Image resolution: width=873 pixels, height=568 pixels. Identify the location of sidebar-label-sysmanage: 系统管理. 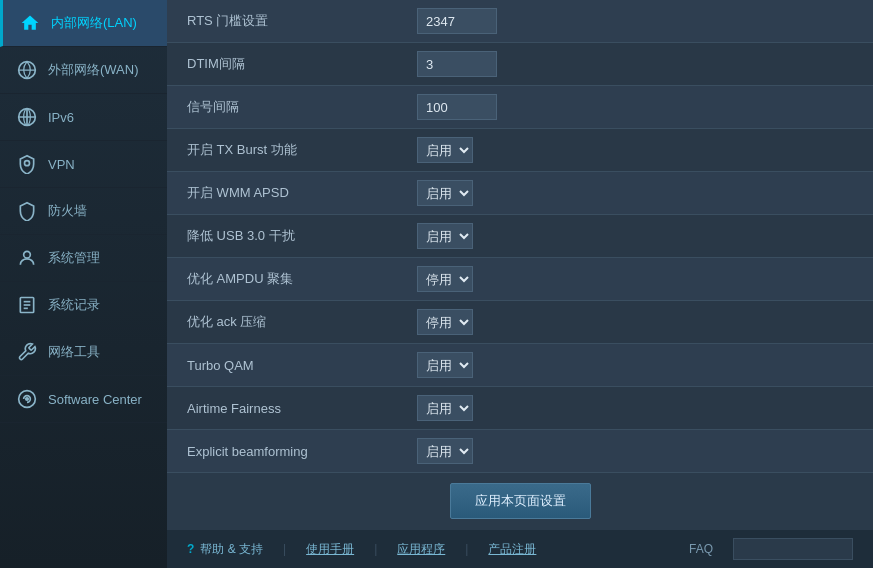
(74, 258).